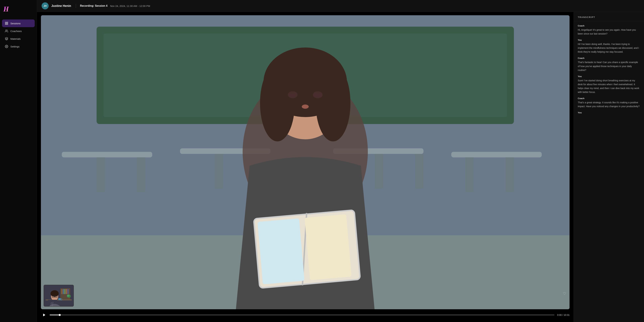  Describe the element at coordinates (564, 315) in the screenshot. I see `time-display: 0:00 / 10:31` at that location.